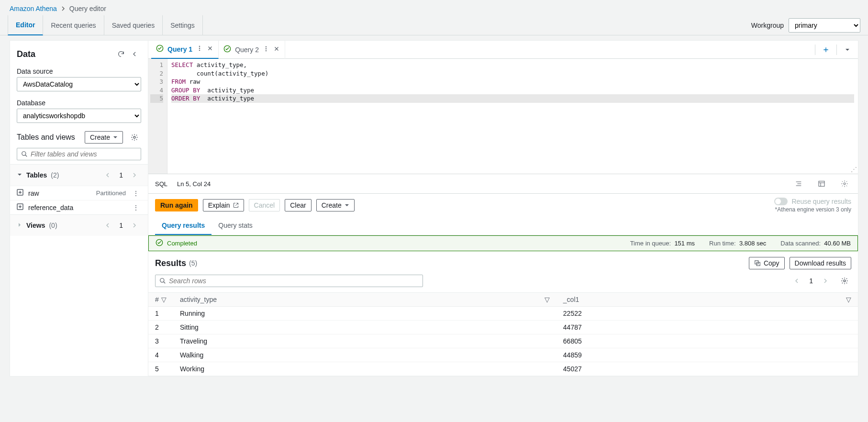  I want to click on views-group-header: Views (0) 1, so click(79, 225).